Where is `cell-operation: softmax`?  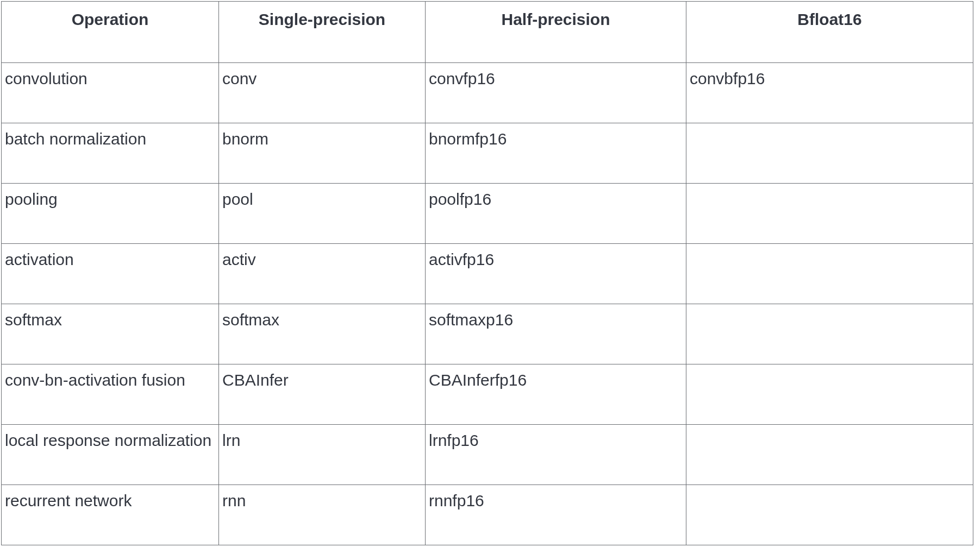 cell-operation: softmax is located at coordinates (110, 335).